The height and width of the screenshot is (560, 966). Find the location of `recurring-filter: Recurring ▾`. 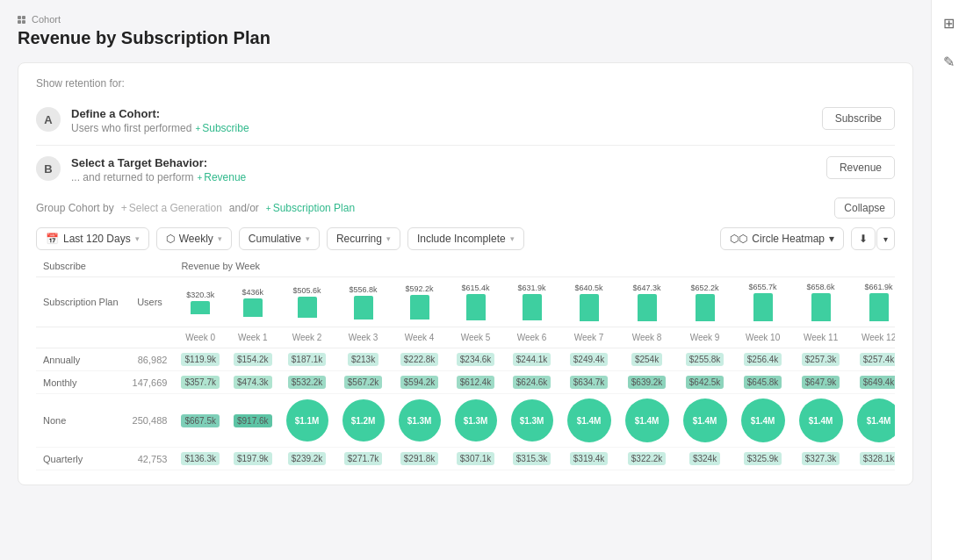

recurring-filter: Recurring ▾ is located at coordinates (364, 239).